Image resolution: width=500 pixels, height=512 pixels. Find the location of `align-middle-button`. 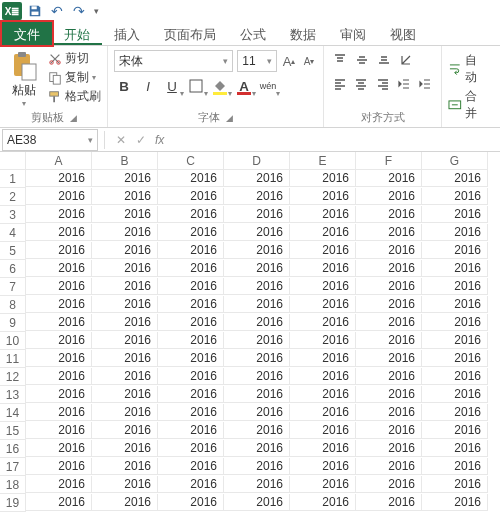

align-middle-button is located at coordinates (362, 60).